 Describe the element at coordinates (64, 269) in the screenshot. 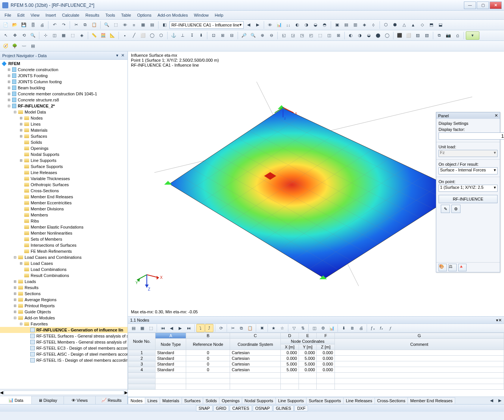

I see `tree-item: Load Combinations` at that location.